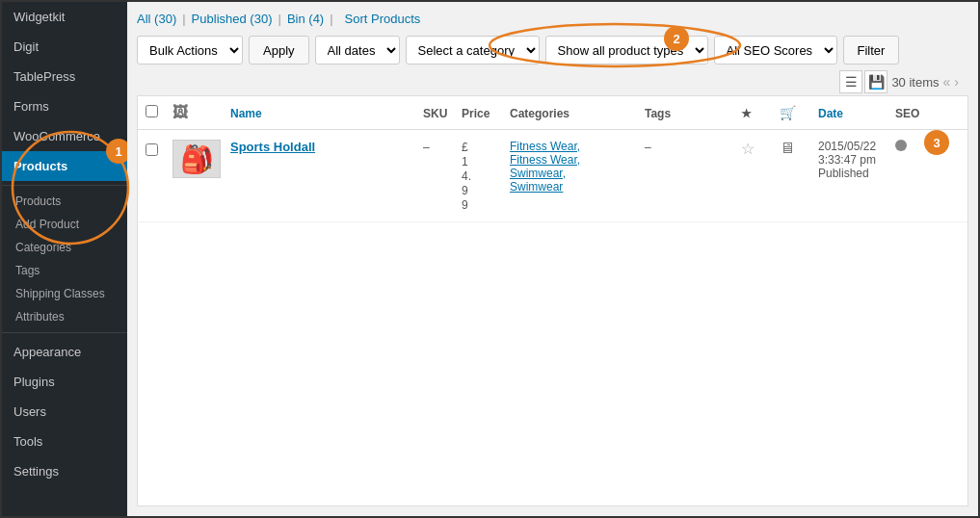  I want to click on publish-status: Published, so click(857, 173).